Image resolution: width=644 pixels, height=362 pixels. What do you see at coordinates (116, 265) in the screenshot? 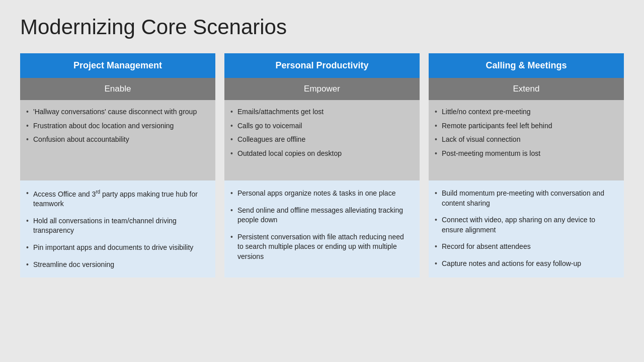
I see `solution-item-project-management-3: Streamline doc versioning` at bounding box center [116, 265].